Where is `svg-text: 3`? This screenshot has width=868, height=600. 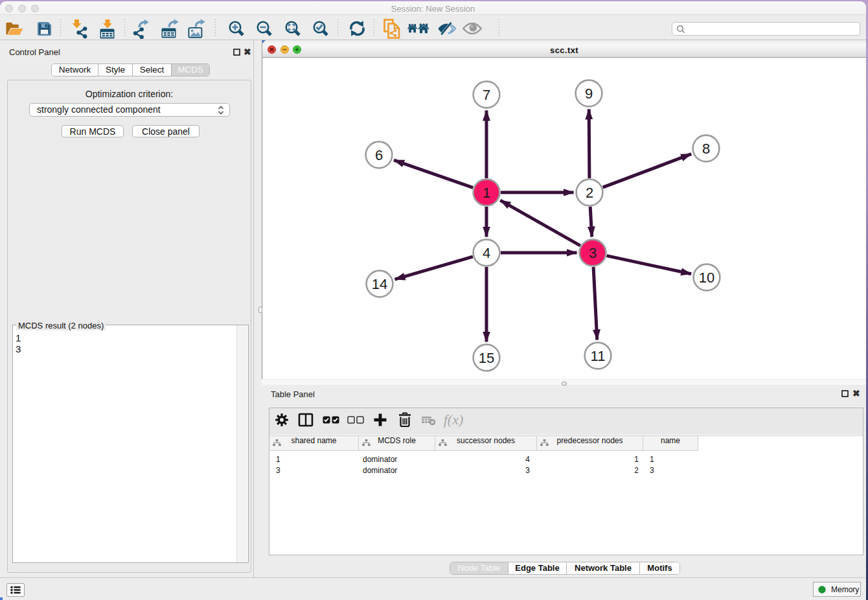
svg-text: 3 is located at coordinates (593, 253).